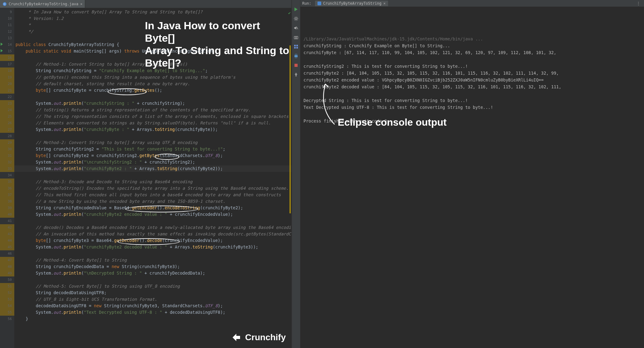 The width and height of the screenshot is (644, 348). I want to click on console-line: crunchifyByte : [67, 114, 117, 110, 99, …, so click(472, 53).